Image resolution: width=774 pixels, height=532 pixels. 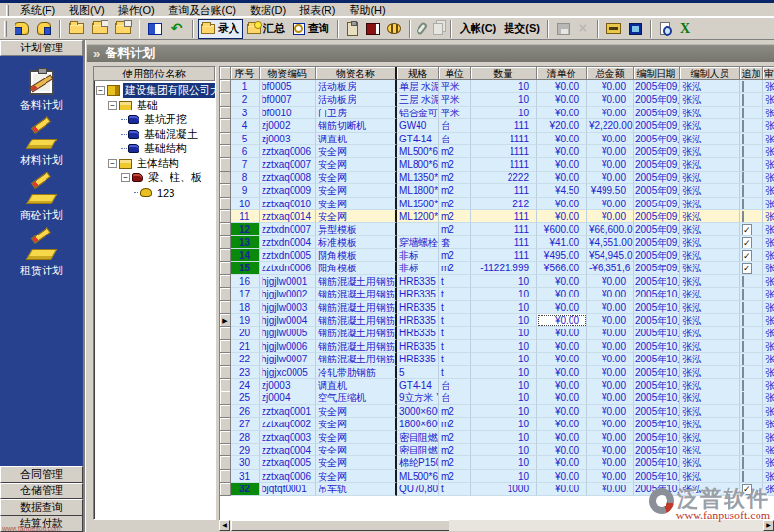 I want to click on cell-物资名称: 阴角模板, so click(x=356, y=256).